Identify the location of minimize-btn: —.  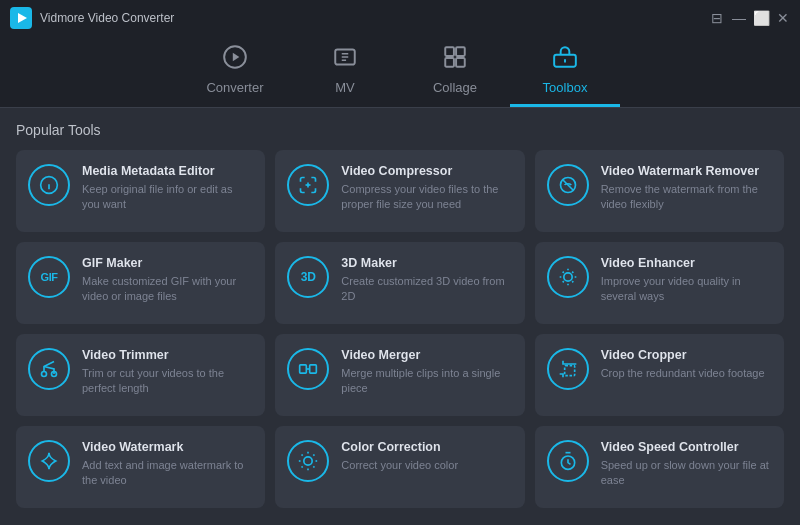
(739, 18).